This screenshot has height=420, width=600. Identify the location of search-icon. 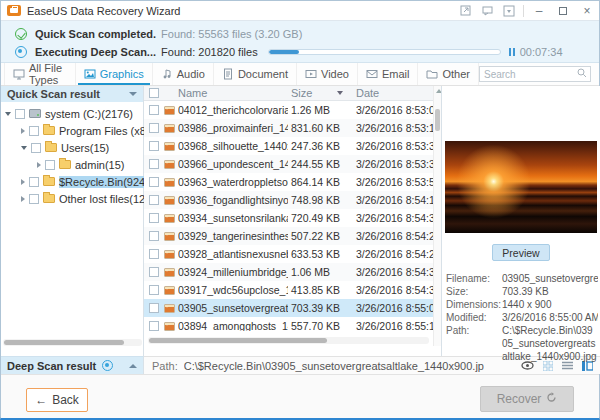
(582, 74).